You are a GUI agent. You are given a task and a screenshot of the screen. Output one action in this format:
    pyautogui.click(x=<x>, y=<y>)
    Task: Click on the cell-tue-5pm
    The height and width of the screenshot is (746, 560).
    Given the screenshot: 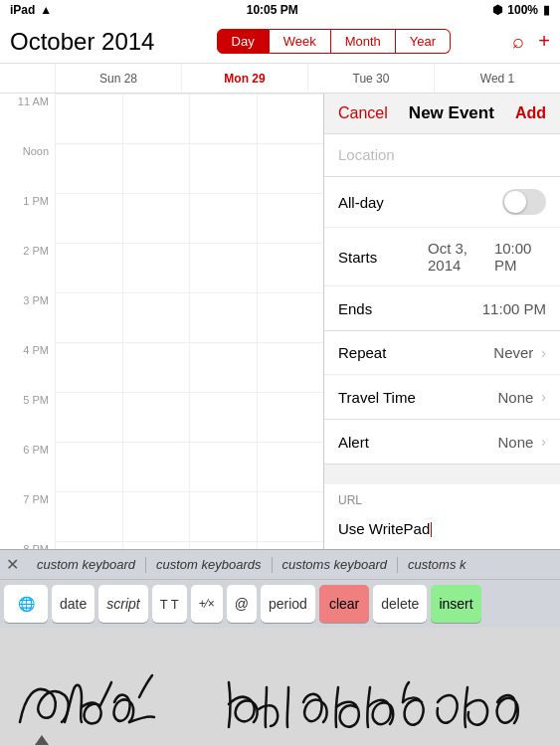 What is the action you would take?
    pyautogui.click(x=223, y=418)
    